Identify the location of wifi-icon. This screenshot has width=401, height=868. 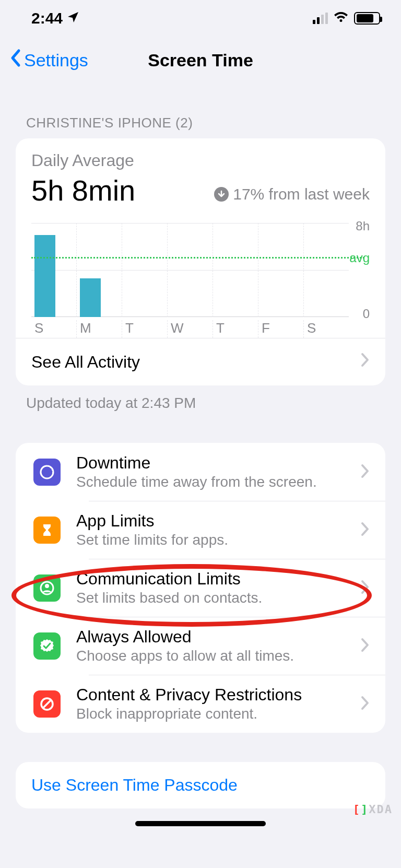
(341, 18).